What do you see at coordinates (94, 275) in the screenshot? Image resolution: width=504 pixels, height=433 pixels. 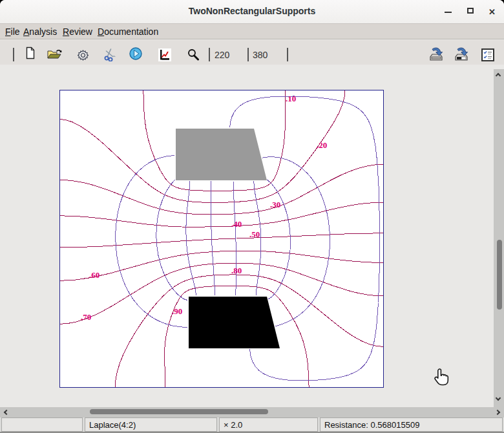 I see `svg-text: .60` at bounding box center [94, 275].